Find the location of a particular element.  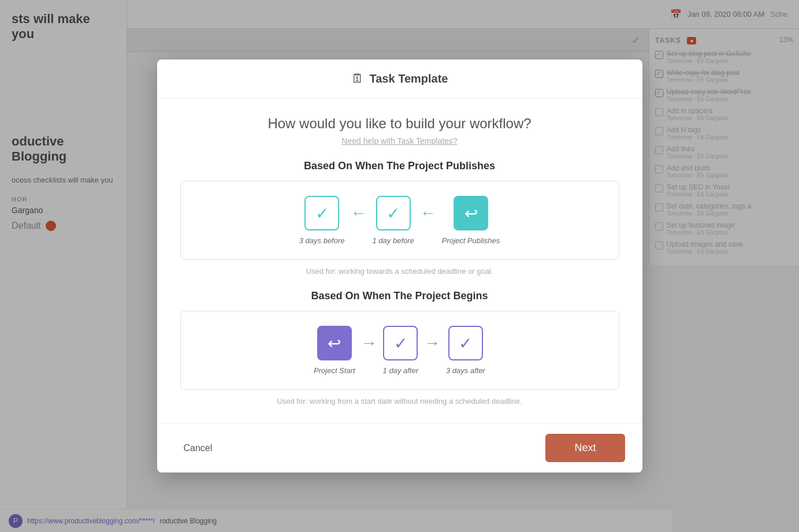

arrow-1: ← is located at coordinates (359, 213).